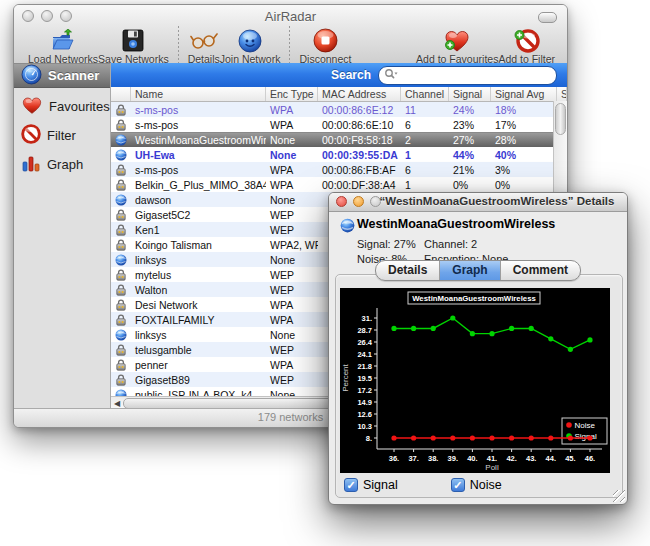 Image resolution: width=650 pixels, height=546 pixels. I want to click on cell-name: penner, so click(198, 365).